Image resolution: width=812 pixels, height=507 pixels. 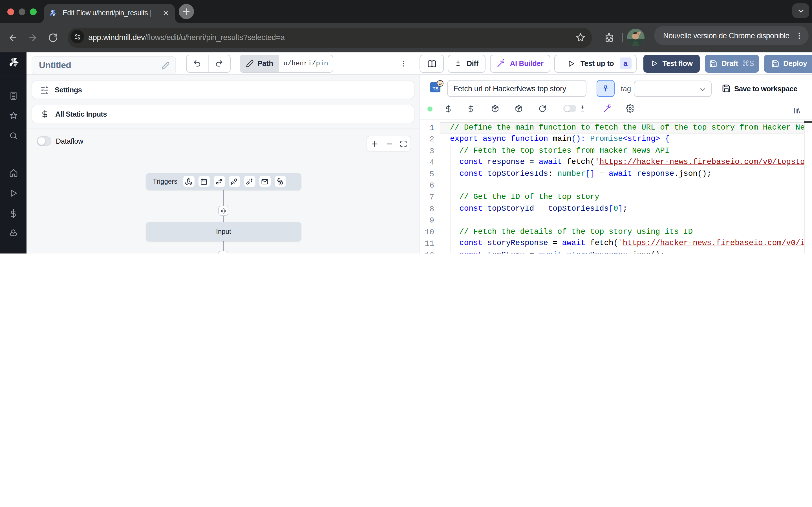 What do you see at coordinates (436, 89) in the screenshot?
I see `svg-text: TS` at bounding box center [436, 89].